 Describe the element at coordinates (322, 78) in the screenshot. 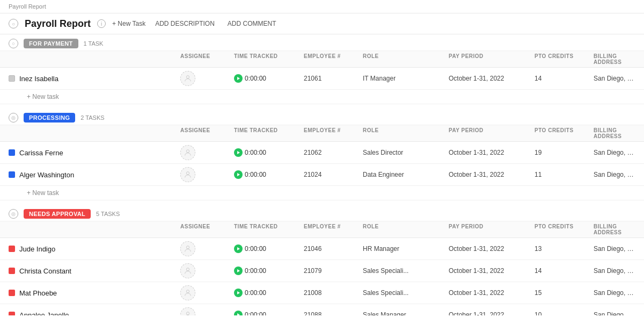

I see `table-row: Inez Isabella0:00:0021061IT ManagerOctob…` at that location.